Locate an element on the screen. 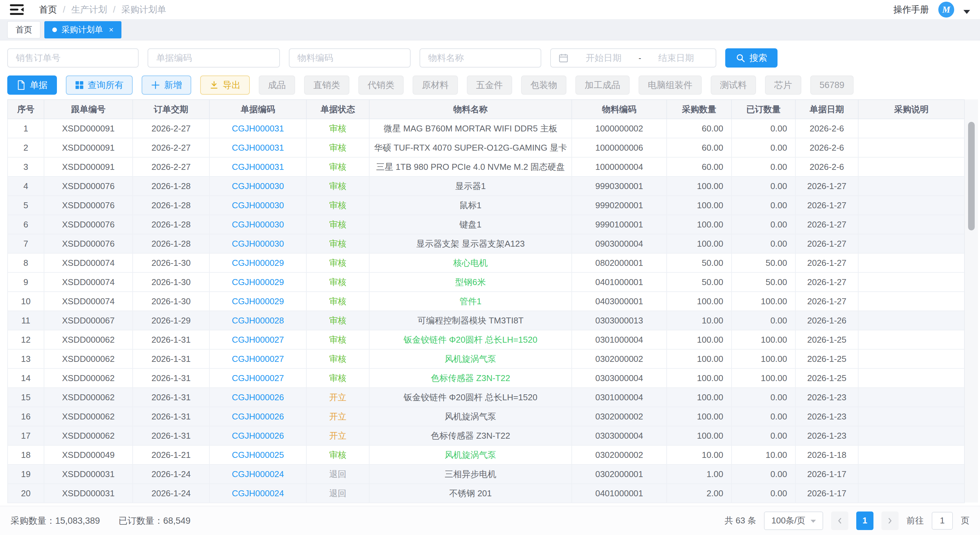  cell-doc-link: CGJH000025 is located at coordinates (258, 455).